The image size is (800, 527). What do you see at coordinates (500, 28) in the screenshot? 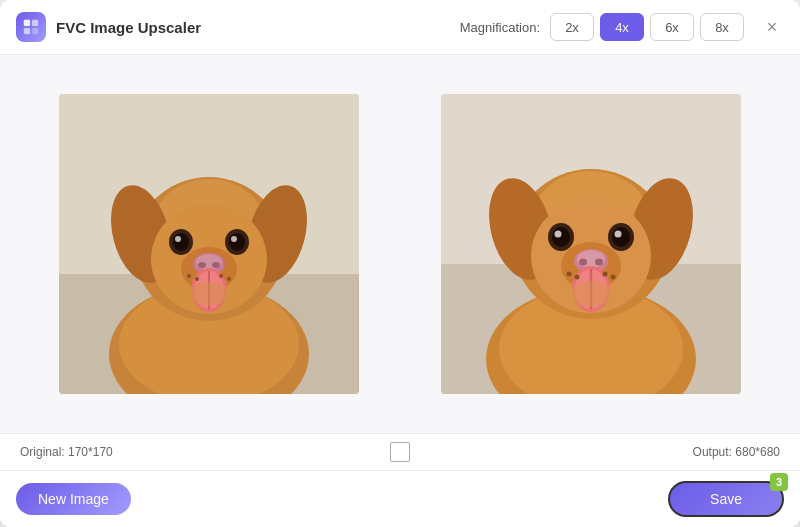
I see `magnification-label: Magnification:` at bounding box center [500, 28].